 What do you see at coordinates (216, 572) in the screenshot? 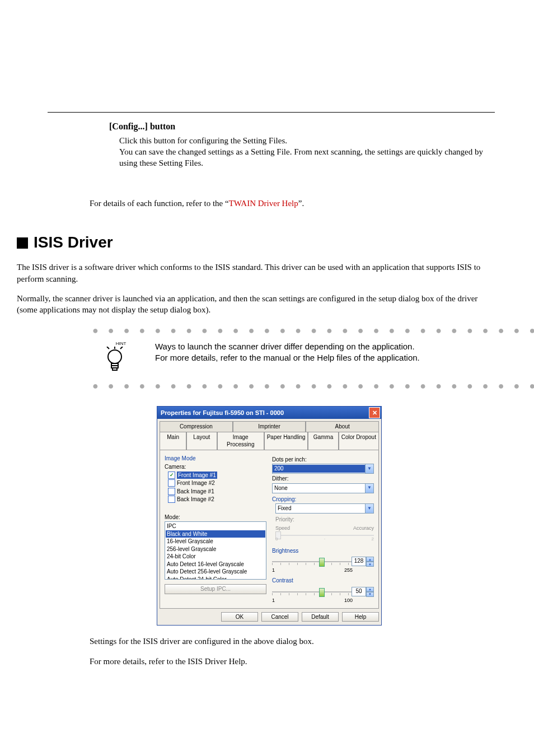
I see `mode-item-6: Auto Detect 256-level Grayscale` at bounding box center [216, 572].